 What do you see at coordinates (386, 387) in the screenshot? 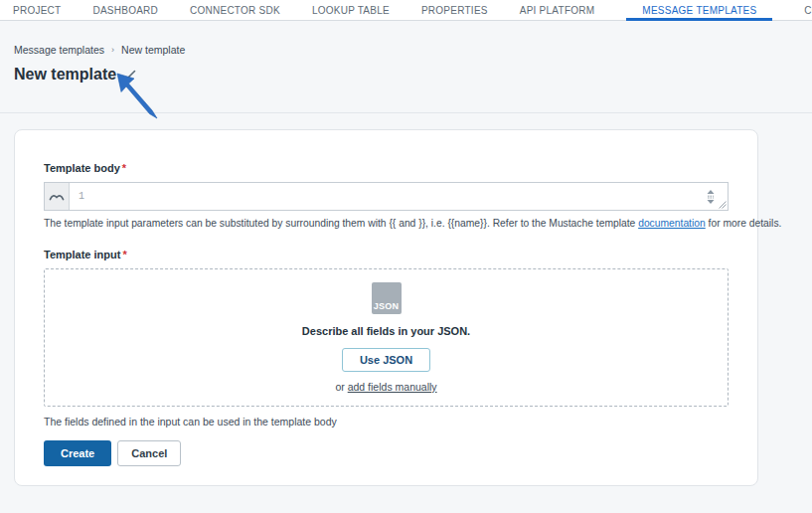
I see `or-line: or add fields manually` at bounding box center [386, 387].